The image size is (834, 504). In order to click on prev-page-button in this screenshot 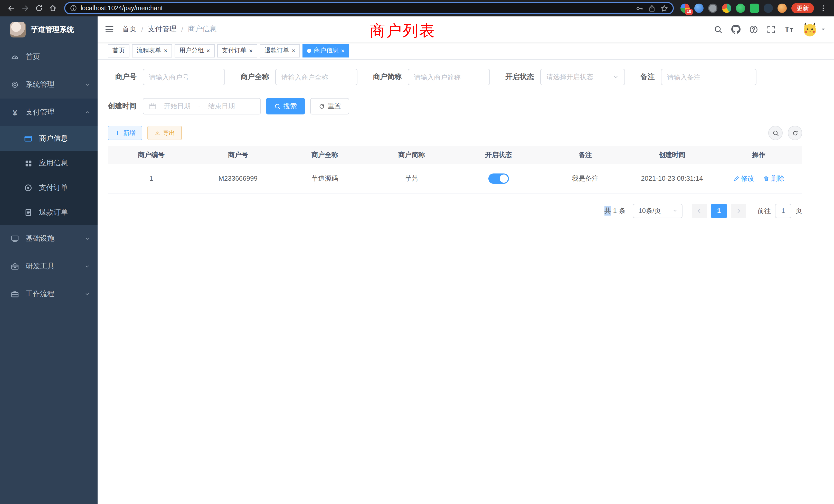, I will do `click(699, 211)`.